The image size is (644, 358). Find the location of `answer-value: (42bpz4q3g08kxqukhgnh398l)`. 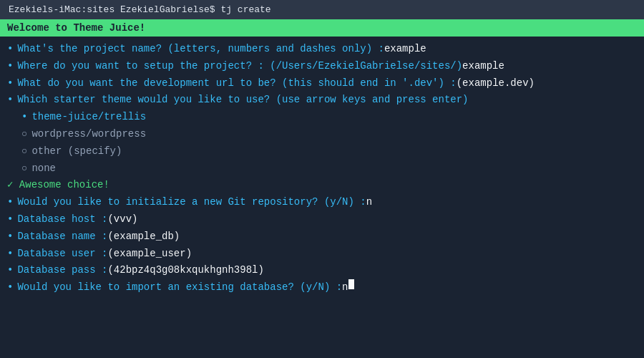

answer-value: (42bpz4q3g08kxqukhgnh398l) is located at coordinates (185, 271).